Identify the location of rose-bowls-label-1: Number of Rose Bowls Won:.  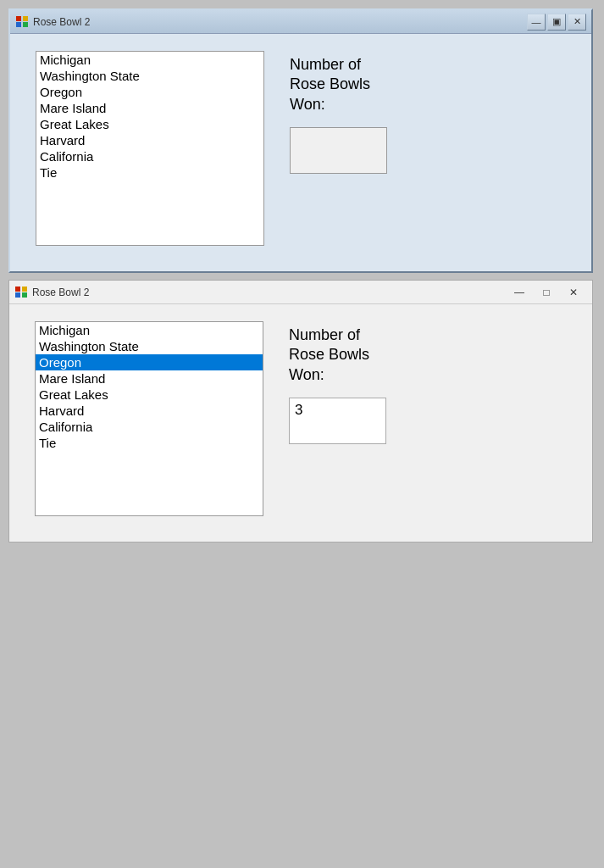
(339, 85).